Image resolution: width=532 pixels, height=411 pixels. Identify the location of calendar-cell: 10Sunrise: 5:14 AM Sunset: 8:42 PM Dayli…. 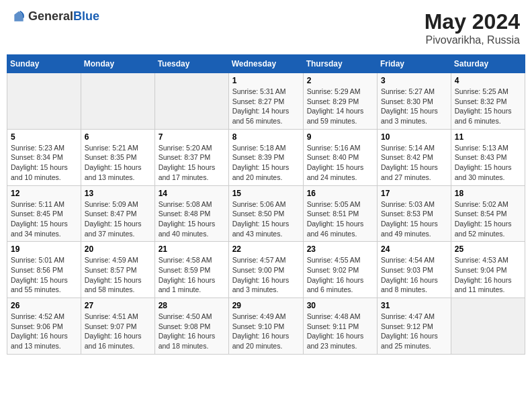
(414, 157).